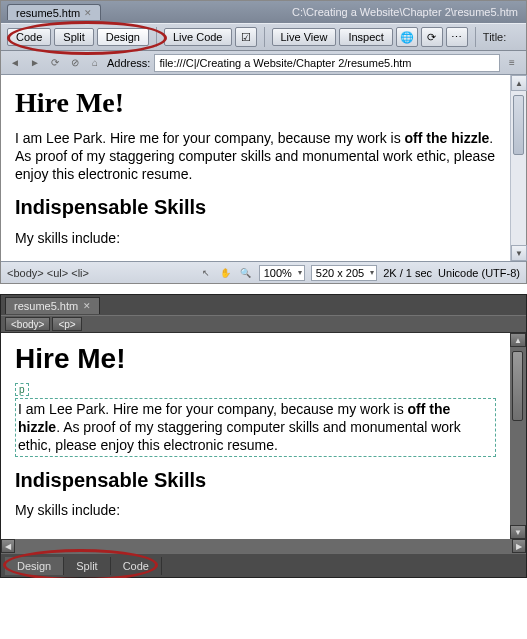 This screenshot has width=527, height=639. What do you see at coordinates (15, 63) in the screenshot?
I see `back-icon: ◄` at bounding box center [15, 63].